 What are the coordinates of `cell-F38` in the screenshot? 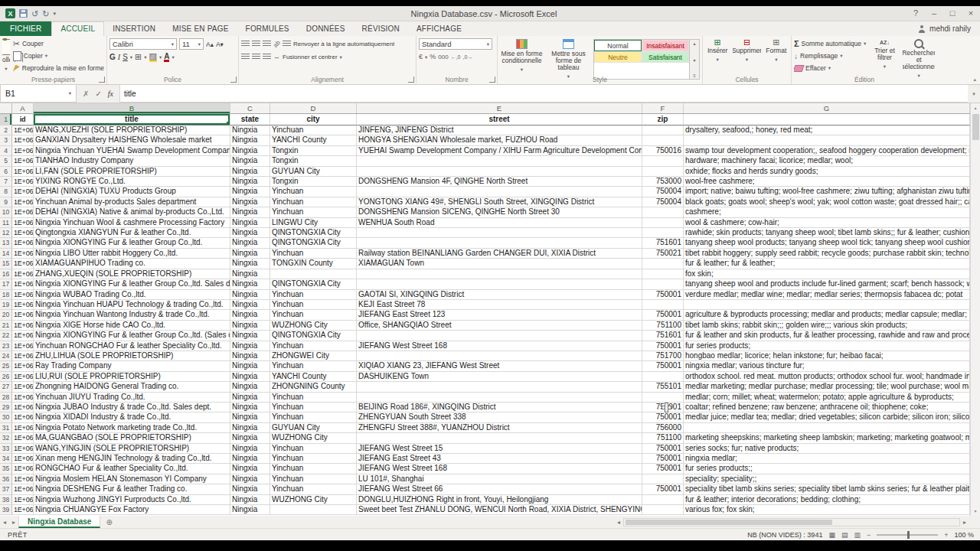 It's located at (663, 500).